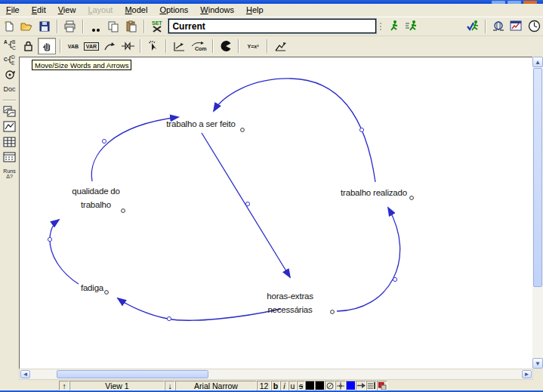 This screenshot has height=392, width=543. What do you see at coordinates (73, 46) in the screenshot?
I see `variable-tool-button: VAB` at bounding box center [73, 46].